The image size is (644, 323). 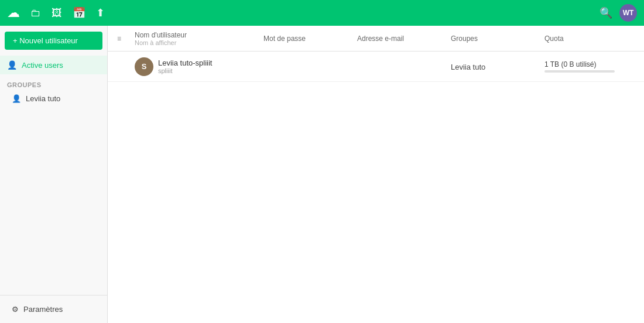 What do you see at coordinates (144, 67) in the screenshot?
I see `user-row-avatar: S` at bounding box center [144, 67].